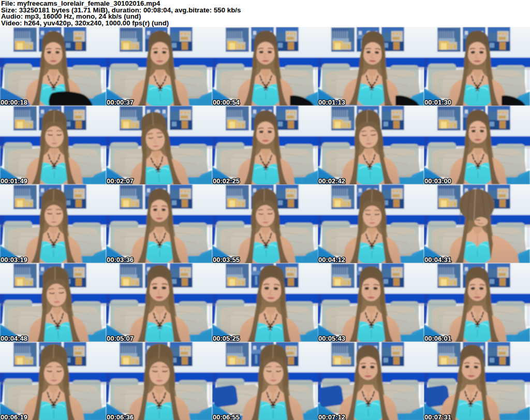 Image resolution: width=530 pixels, height=420 pixels. Describe the element at coordinates (14, 416) in the screenshot. I see `svg-text: 00:06:19` at that location.